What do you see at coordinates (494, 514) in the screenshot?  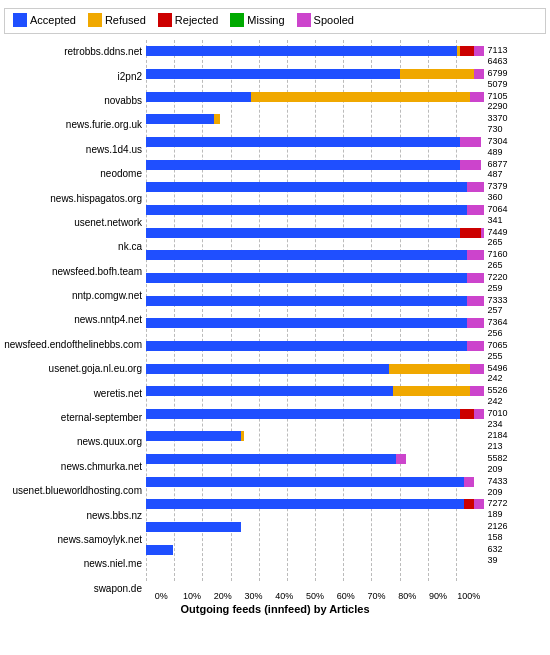 I see `bar-v2: 189` at bounding box center [494, 514].